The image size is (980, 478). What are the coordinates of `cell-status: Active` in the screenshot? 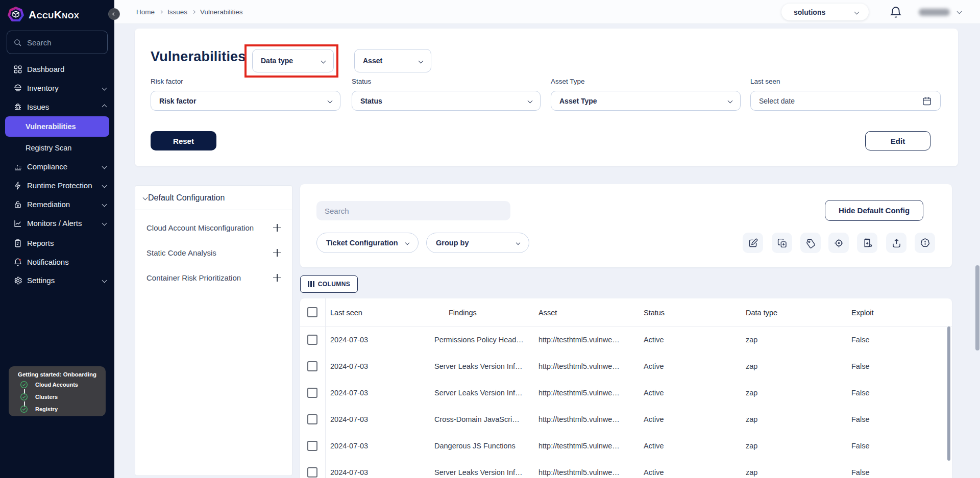 It's located at (654, 446).